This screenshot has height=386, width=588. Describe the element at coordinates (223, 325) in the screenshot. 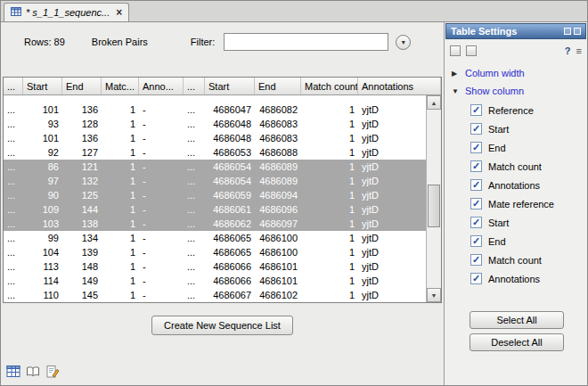

I see `create-new-sequence-list-button: Create New Sequence List` at that location.